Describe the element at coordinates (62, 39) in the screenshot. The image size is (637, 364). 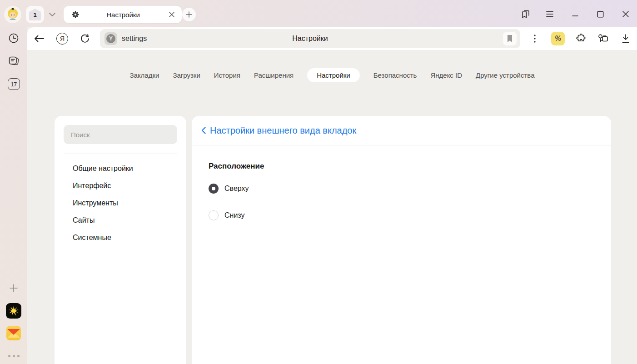
I see `yandex-logo-icon: Я` at that location.